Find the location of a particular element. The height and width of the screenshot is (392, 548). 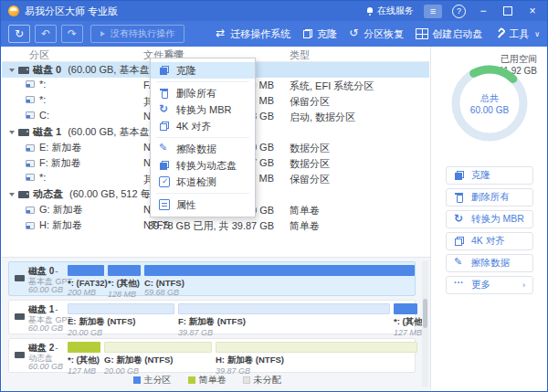

menu-item-clone: 克隆 is located at coordinates (203, 70).